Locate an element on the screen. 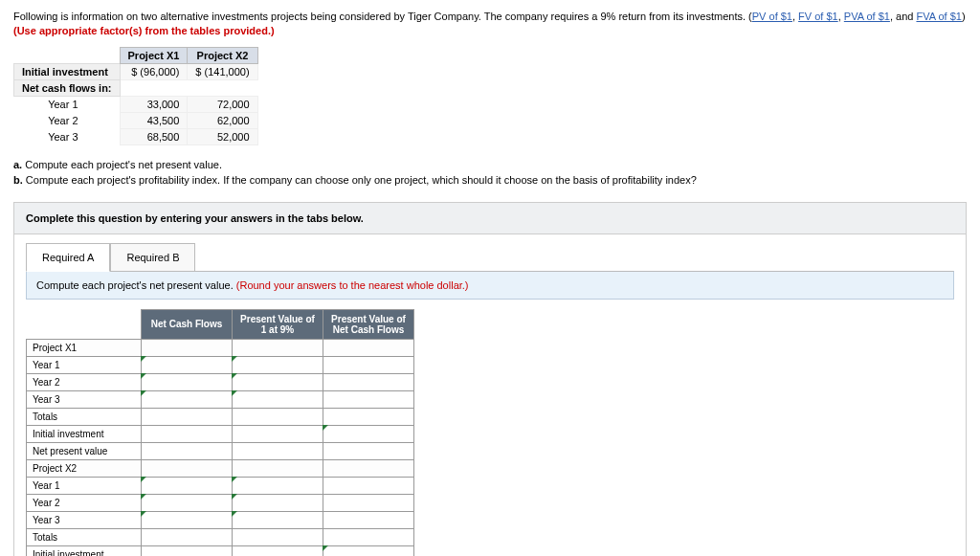  panel-instruction: Complete this question by entering your … is located at coordinates (490, 218).